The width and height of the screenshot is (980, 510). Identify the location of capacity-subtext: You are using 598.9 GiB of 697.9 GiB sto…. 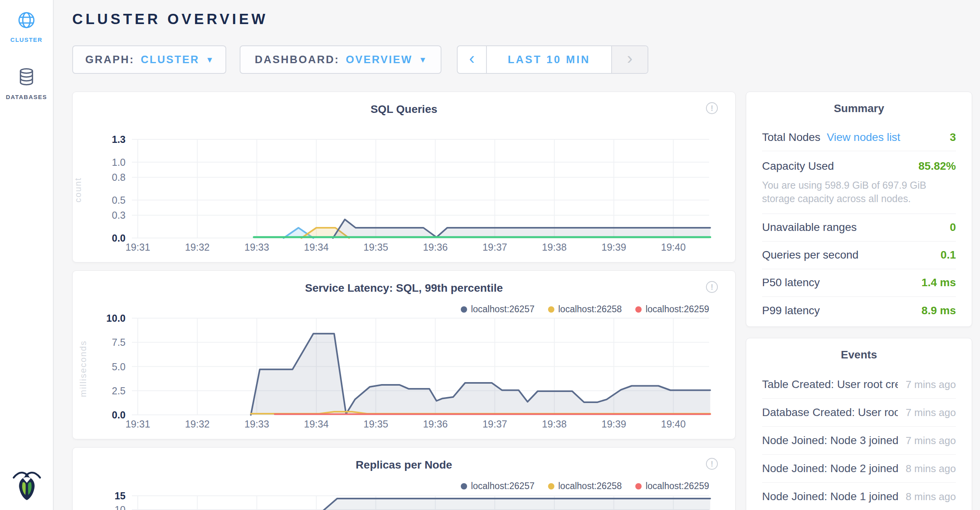
(857, 192).